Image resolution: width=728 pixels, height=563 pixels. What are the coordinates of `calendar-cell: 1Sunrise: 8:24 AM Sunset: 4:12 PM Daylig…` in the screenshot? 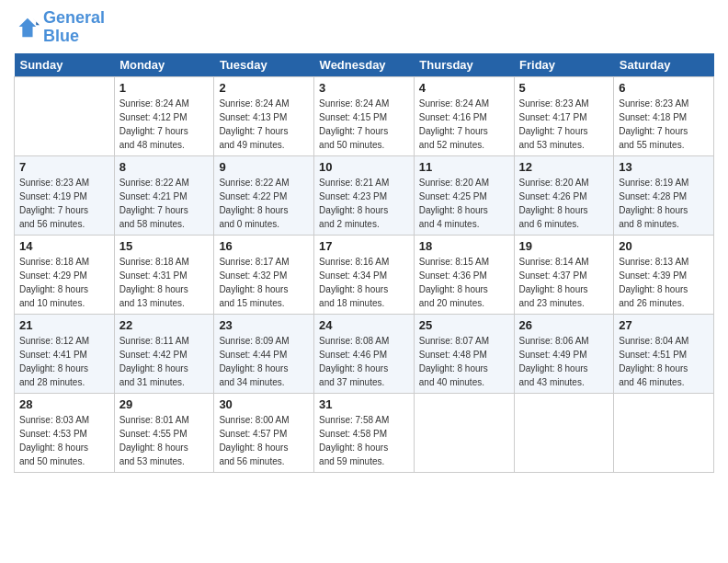 It's located at (164, 116).